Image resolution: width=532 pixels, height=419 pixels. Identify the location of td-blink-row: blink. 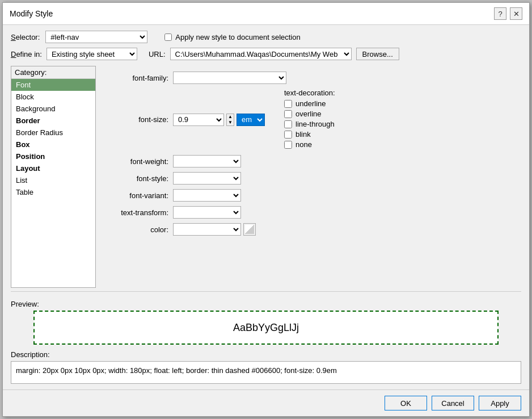
(310, 134).